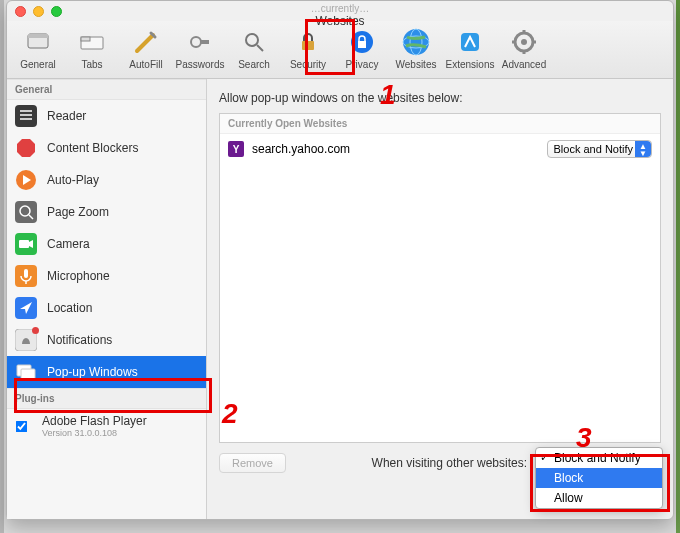 The image size is (680, 533). Describe the element at coordinates (26, 244) in the screenshot. I see `camera-icon` at that location.